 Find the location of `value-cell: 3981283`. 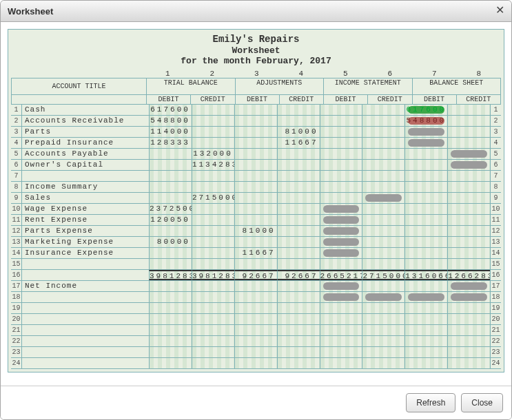

value-cell: 3981283 is located at coordinates (170, 275).